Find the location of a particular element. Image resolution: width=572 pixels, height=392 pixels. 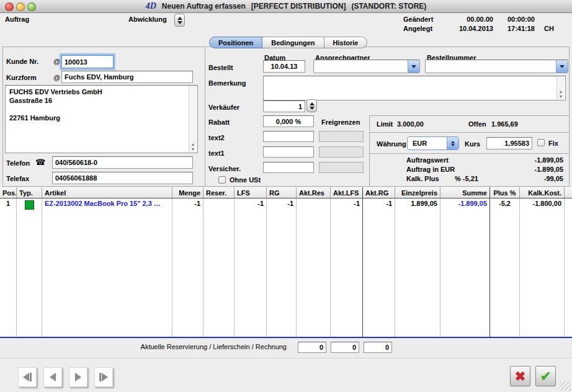

bemerkung-label: Bemerkung is located at coordinates (227, 83).